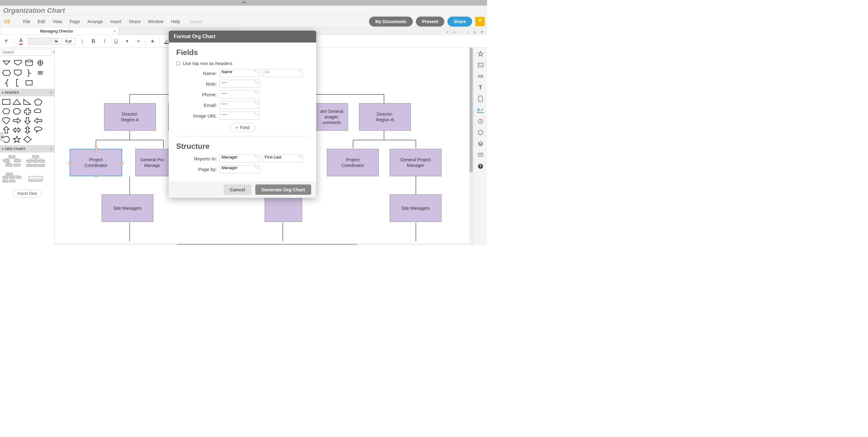 This screenshot has width=868, height=437. I want to click on pageby-select: Manager, so click(240, 169).